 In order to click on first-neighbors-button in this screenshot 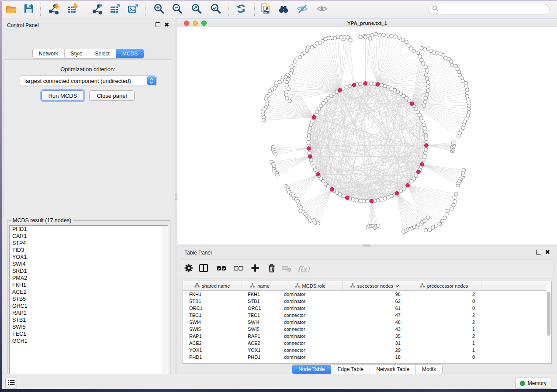, I will do `click(284, 10)`.